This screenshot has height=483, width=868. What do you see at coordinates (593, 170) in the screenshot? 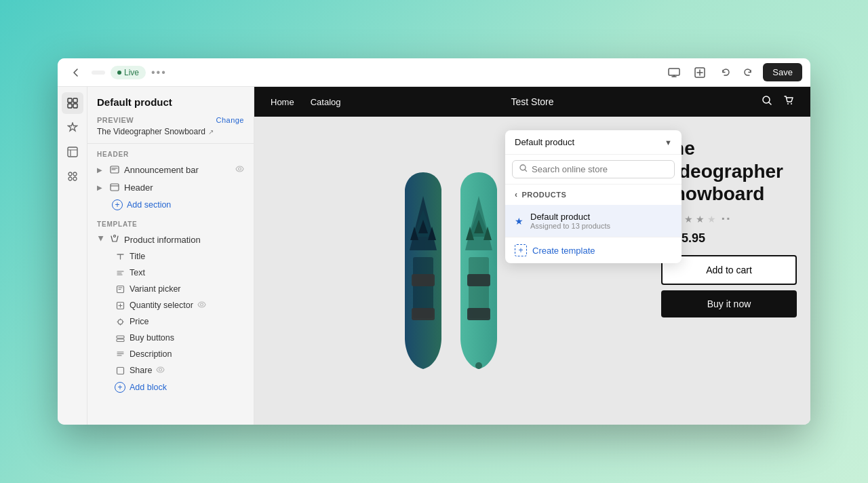
I see `dropdown-search-area` at bounding box center [593, 170].